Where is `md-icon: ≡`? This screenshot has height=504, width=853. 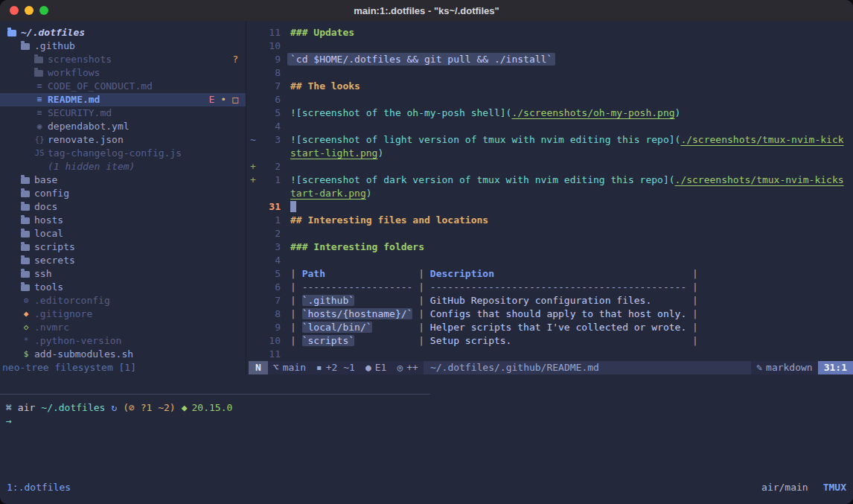 md-icon: ≡ is located at coordinates (39, 86).